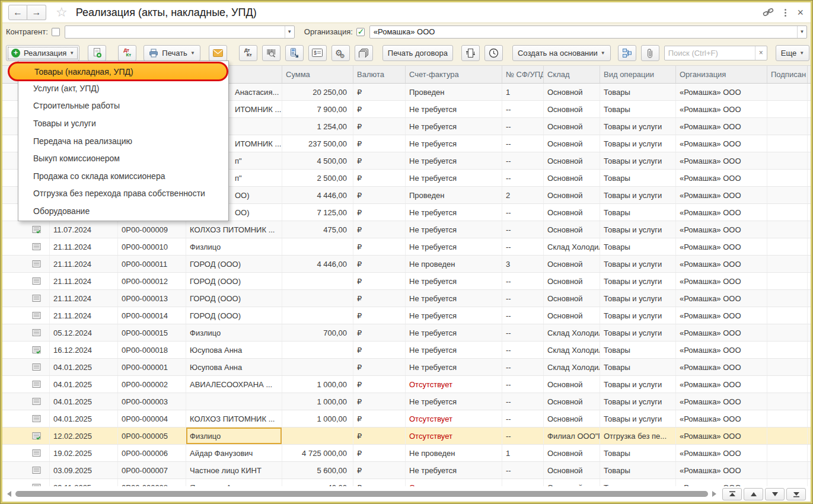 The image size is (813, 504). Describe the element at coordinates (234, 247) in the screenshot. I see `cell-counterparty: Физлицо` at that location.